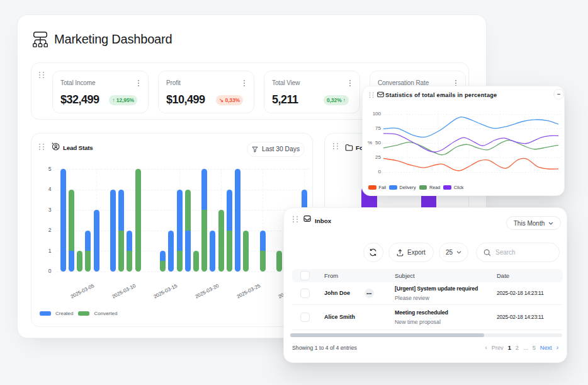  What do you see at coordinates (174, 83) in the screenshot?
I see `stat-label: Profit` at bounding box center [174, 83].